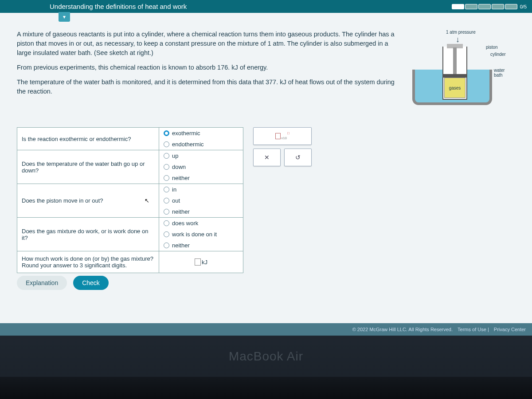 The width and height of the screenshot is (532, 399). I want to click on unit-label: kJ, so click(205, 262).